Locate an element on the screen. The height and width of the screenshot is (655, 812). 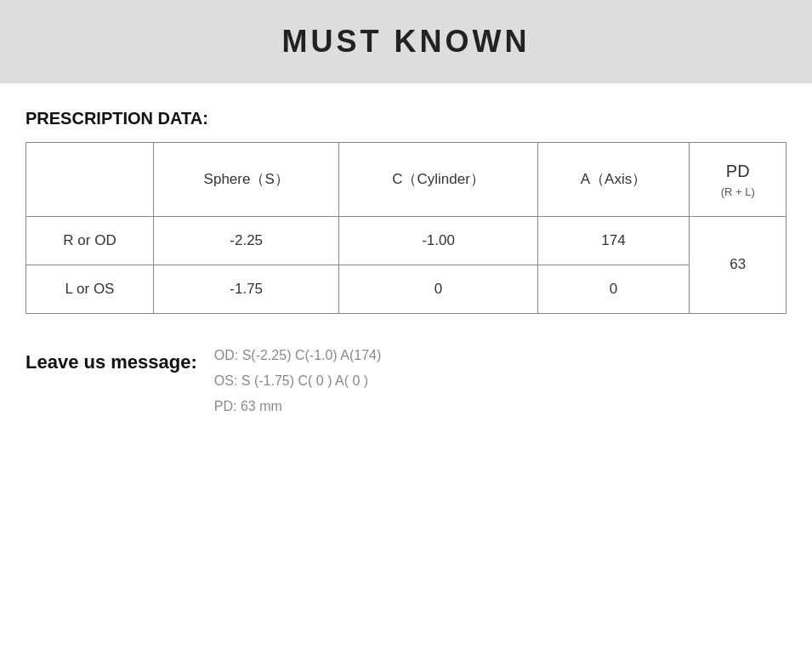
row-label-od: R or OD is located at coordinates (90, 240).